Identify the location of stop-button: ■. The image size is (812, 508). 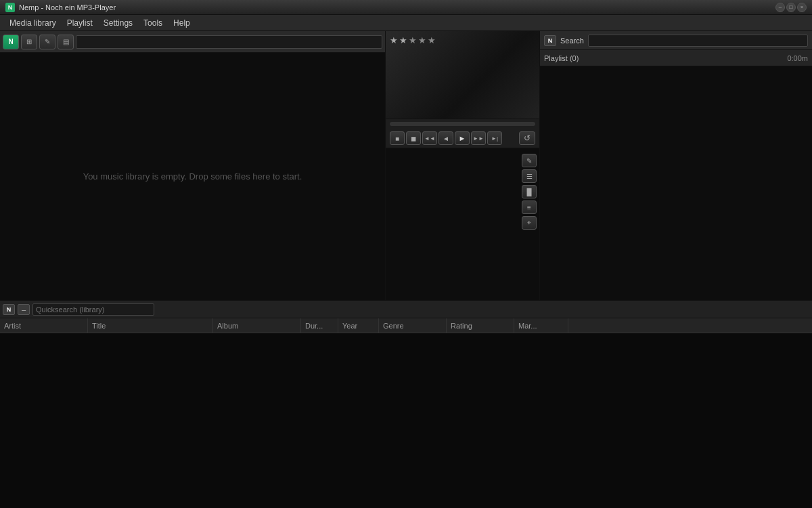
(397, 138).